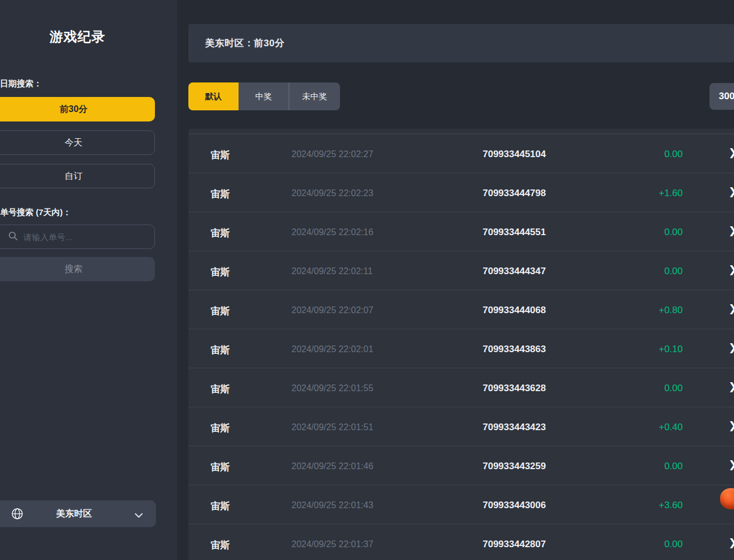 The image size is (734, 560). What do you see at coordinates (461, 542) in the screenshot?
I see `table-row: 宙斯 2024/09/25 22:01:37 709933442807 0.00…` at bounding box center [461, 542].